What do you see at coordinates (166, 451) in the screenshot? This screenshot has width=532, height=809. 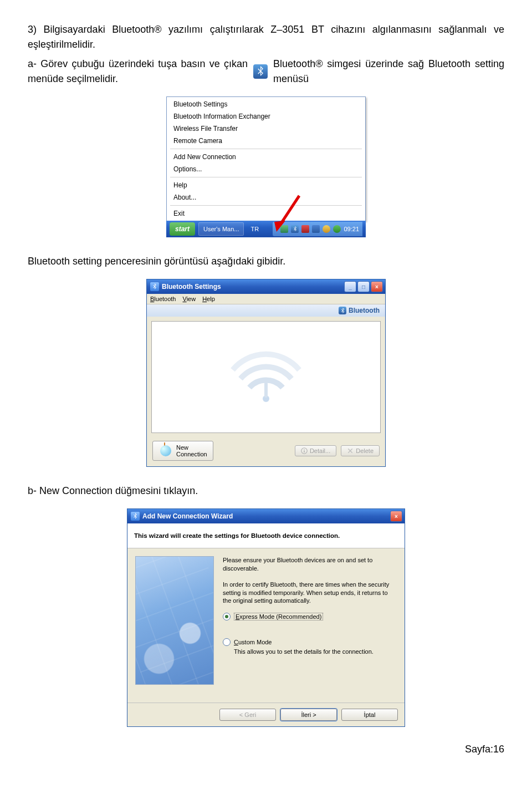 I see `new-connection-icon` at bounding box center [166, 451].